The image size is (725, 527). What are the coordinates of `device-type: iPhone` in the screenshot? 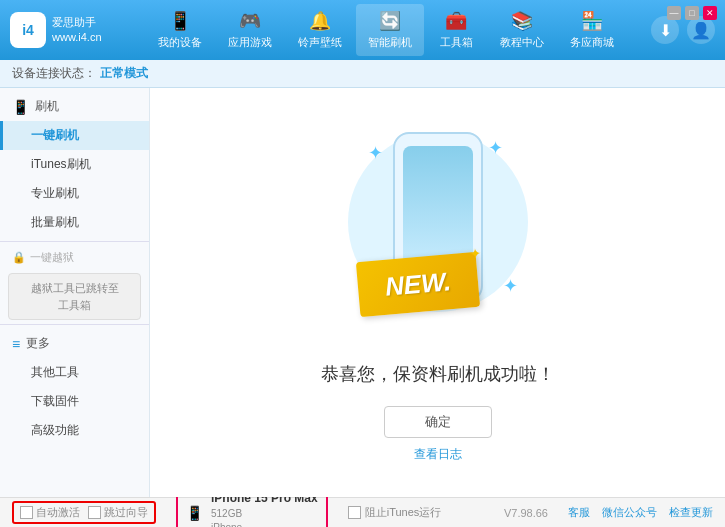 It's located at (264, 524).